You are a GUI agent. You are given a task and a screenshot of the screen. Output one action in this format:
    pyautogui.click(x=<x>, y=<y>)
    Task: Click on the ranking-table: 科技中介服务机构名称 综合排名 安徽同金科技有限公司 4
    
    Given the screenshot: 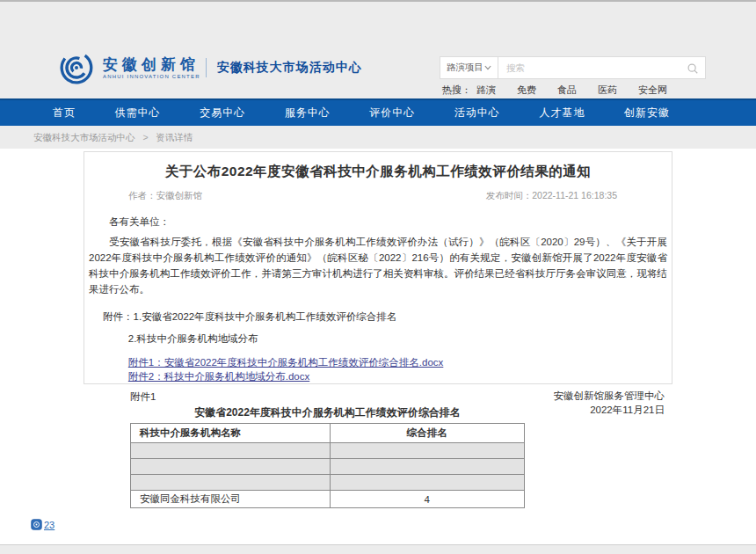 What is the action you would take?
    pyautogui.click(x=327, y=466)
    